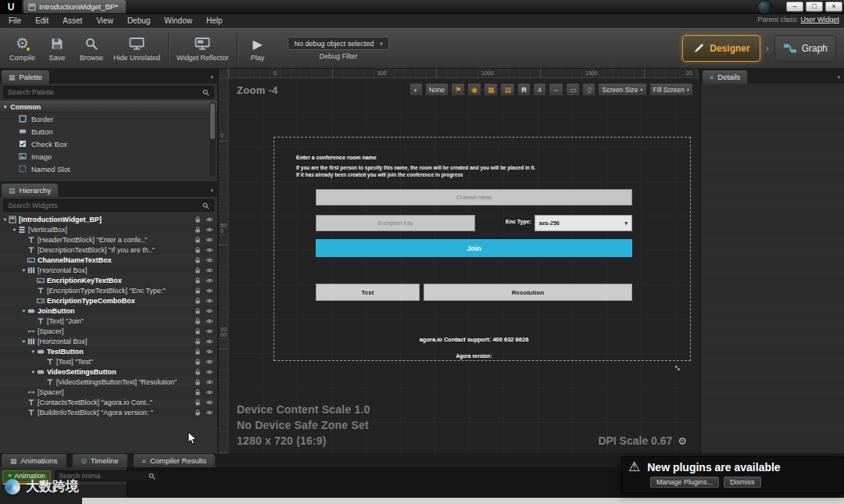 The height and width of the screenshot is (504, 844). Describe the element at coordinates (109, 311) in the screenshot. I see `hierarchy-row: ▾JoinButton` at that location.